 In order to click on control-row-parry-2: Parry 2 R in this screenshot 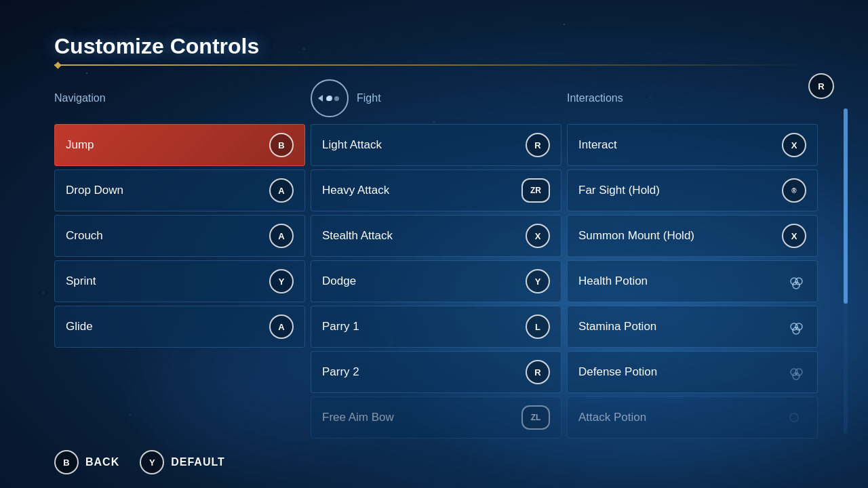, I will do `click(436, 372)`.